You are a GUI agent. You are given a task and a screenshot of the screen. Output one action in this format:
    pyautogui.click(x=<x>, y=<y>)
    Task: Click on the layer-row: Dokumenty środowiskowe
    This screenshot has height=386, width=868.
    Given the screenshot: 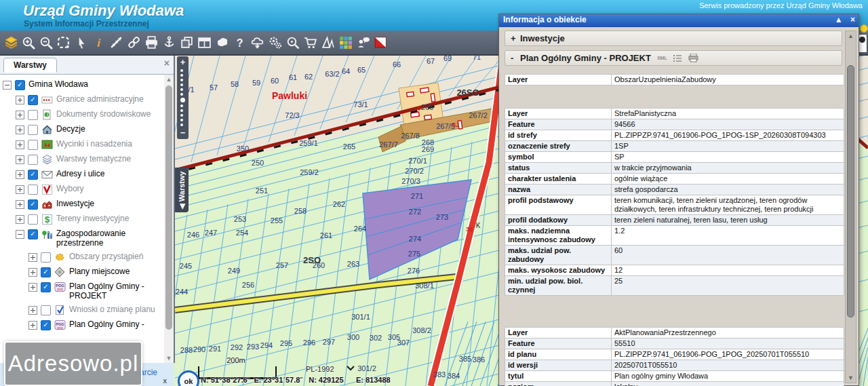 What is the action you would take?
    pyautogui.click(x=82, y=115)
    